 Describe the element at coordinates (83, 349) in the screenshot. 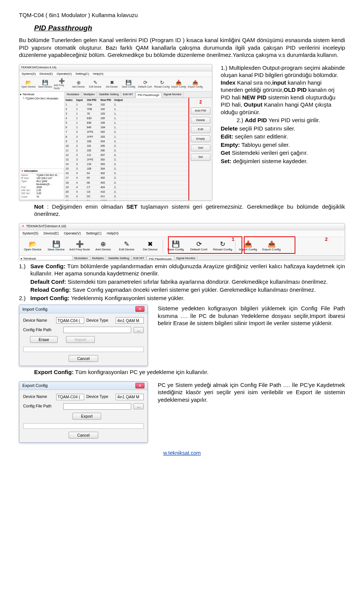

I see `progress-bar` at that location.